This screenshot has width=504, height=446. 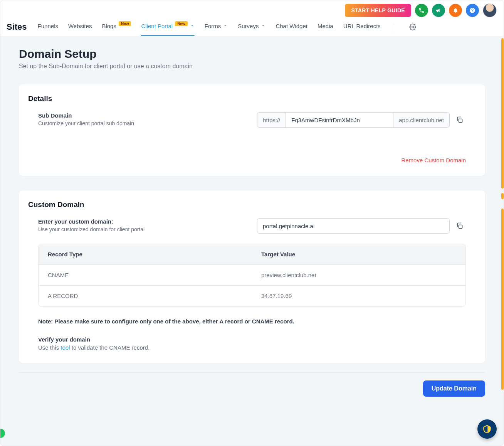 I want to click on bell-icon, so click(x=455, y=10).